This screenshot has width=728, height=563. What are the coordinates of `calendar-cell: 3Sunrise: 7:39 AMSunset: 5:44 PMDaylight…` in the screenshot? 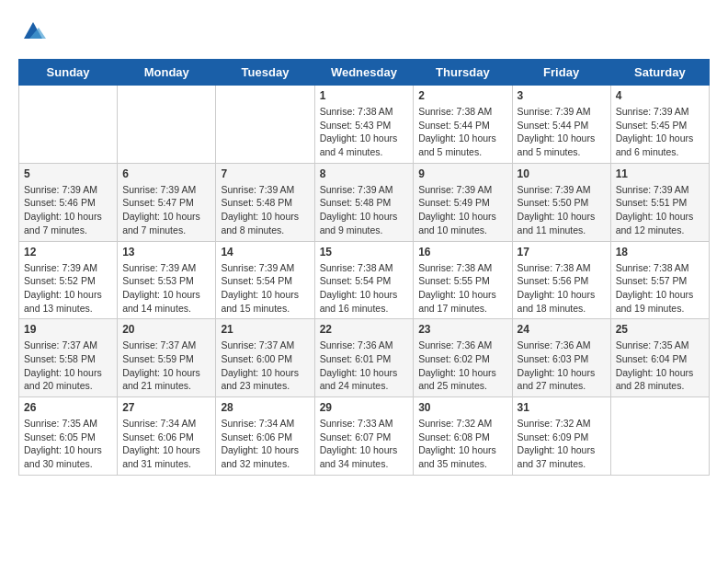 It's located at (561, 125).